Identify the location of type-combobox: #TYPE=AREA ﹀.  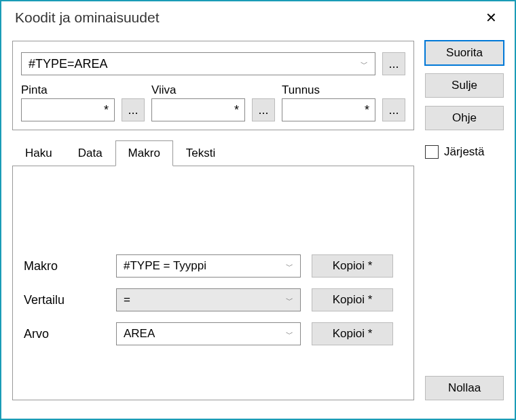
(198, 64).